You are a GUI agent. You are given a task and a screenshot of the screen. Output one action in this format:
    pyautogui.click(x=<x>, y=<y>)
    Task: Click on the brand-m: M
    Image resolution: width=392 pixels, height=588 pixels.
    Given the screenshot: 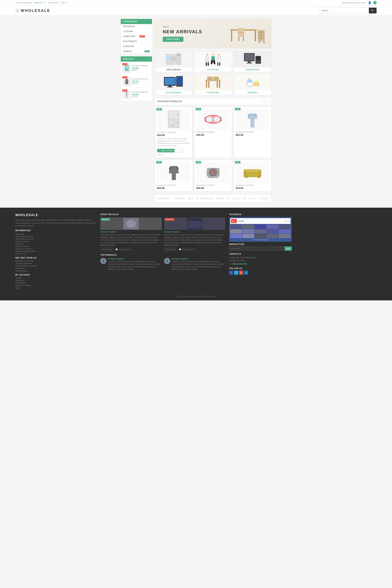 What is the action you would take?
    pyautogui.click(x=244, y=198)
    